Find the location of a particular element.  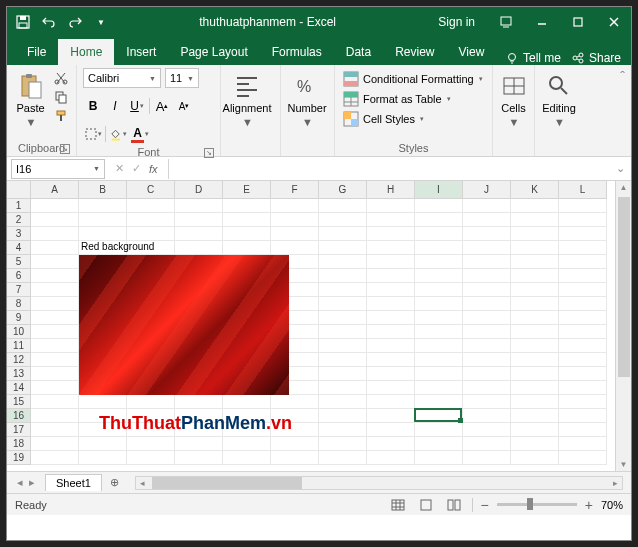

qat-customize-icon: ▼ is located at coordinates (101, 22).